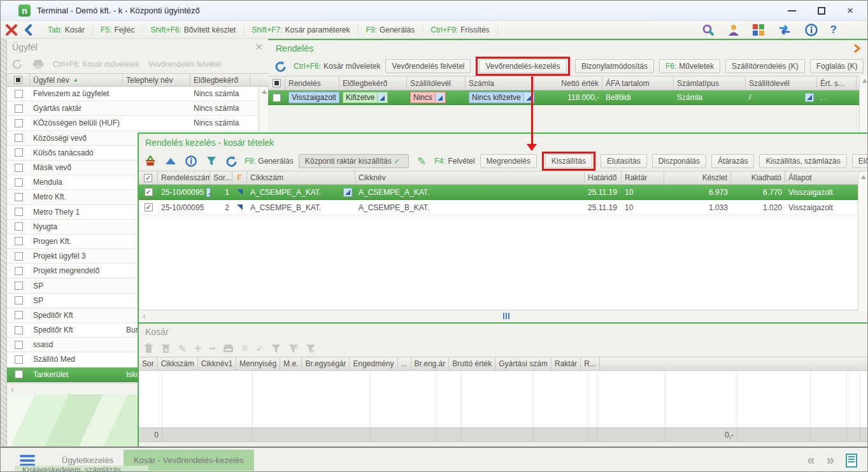 The image size is (868, 472). Describe the element at coordinates (690, 66) in the screenshot. I see `muveletek-button: F6:Műveletek` at that location.